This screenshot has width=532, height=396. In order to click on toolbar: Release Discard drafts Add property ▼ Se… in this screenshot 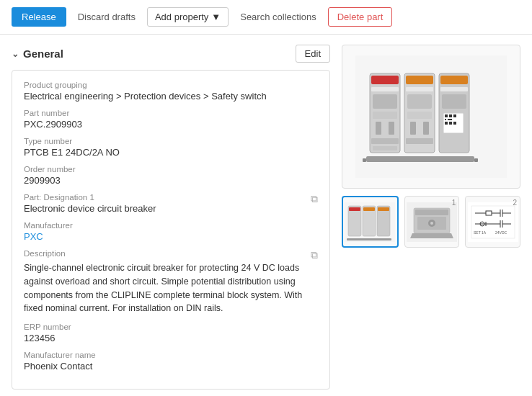, I will do `click(266, 17)`.